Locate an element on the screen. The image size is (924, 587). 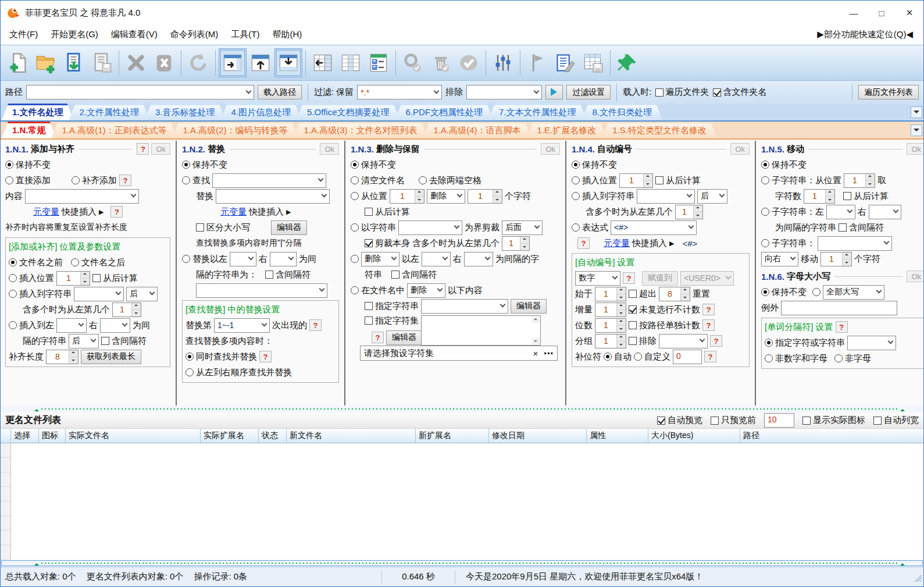
radio-option: 替换以左 is located at coordinates (205, 259).